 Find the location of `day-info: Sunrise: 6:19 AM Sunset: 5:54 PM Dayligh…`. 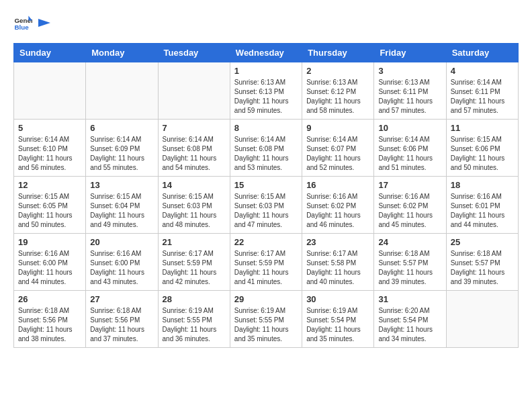

day-info: Sunrise: 6:19 AM Sunset: 5:54 PM Dayligh… is located at coordinates (338, 325).